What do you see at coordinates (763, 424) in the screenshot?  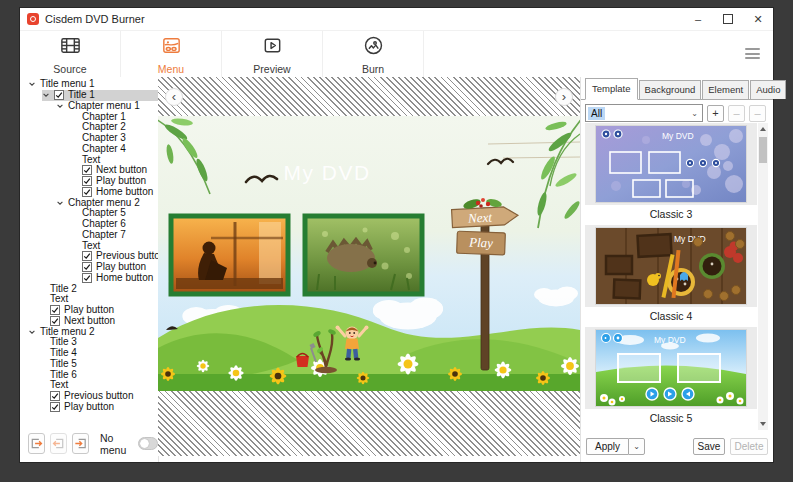 I see `scroll-down-icon` at bounding box center [763, 424].